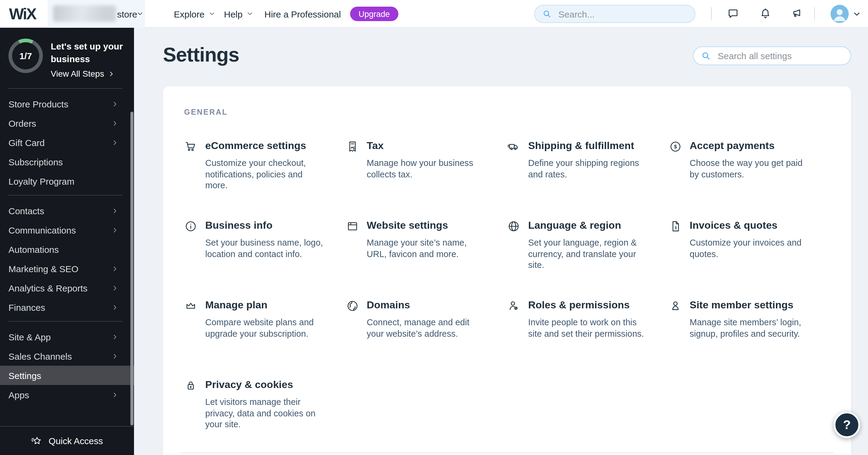 The height and width of the screenshot is (455, 868). Describe the element at coordinates (434, 14) in the screenshot. I see `topbar: WiX store Explore Help Hire a Profession…` at that location.